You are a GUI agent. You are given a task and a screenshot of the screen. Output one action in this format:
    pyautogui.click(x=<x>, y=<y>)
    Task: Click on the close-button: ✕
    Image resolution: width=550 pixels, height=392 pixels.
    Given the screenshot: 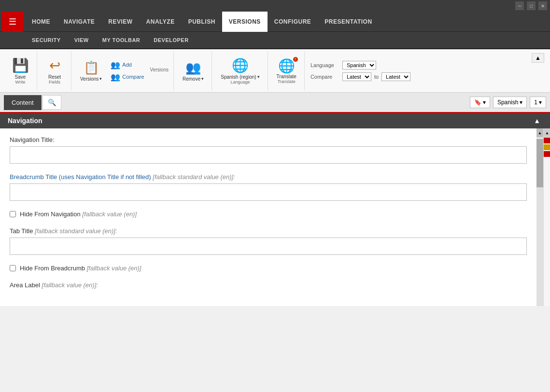 What is the action you would take?
    pyautogui.click(x=543, y=6)
    